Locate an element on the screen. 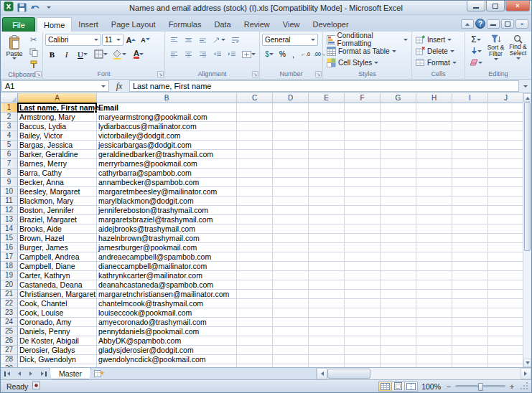 This screenshot has height=393, width=532. cell-B26: AbbyDK@spambob.com is located at coordinates (167, 341).